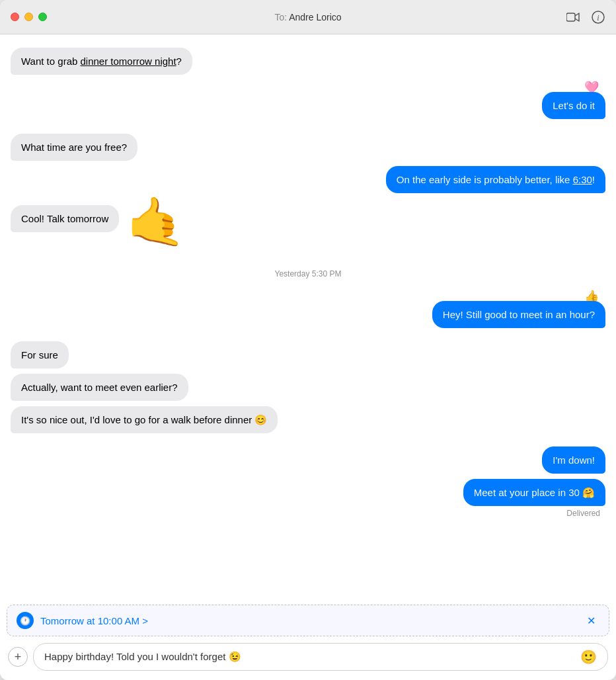 The width and height of the screenshot is (616, 680). What do you see at coordinates (144, 419) in the screenshot?
I see `message-bubble: It's so nice out, I'd love to go for a w…` at bounding box center [144, 419].